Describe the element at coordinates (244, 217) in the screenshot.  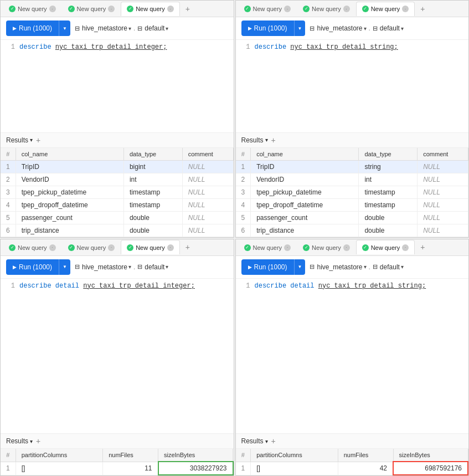
I see `cell-num: 5` at that location.